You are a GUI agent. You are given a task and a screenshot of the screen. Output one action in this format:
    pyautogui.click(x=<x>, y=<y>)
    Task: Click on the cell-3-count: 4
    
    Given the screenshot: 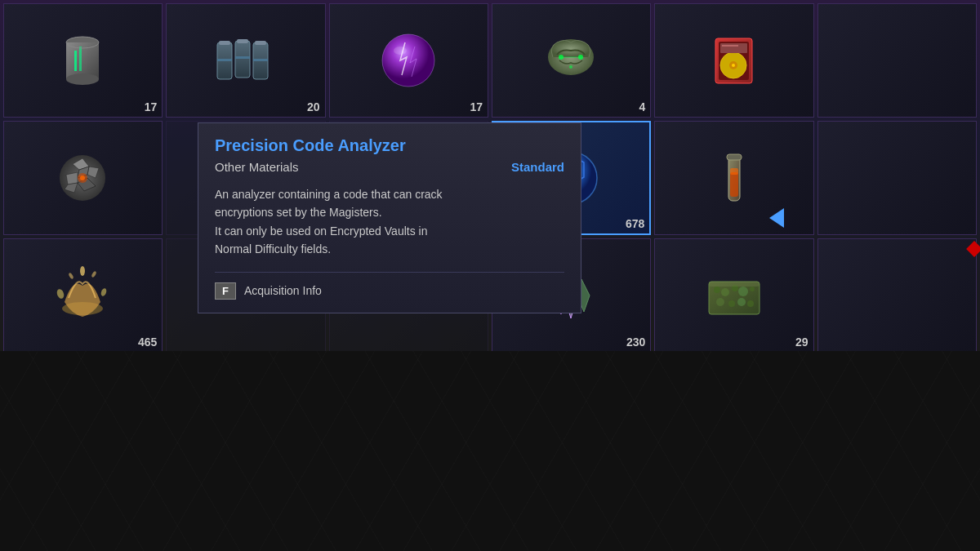 What is the action you would take?
    pyautogui.click(x=643, y=107)
    